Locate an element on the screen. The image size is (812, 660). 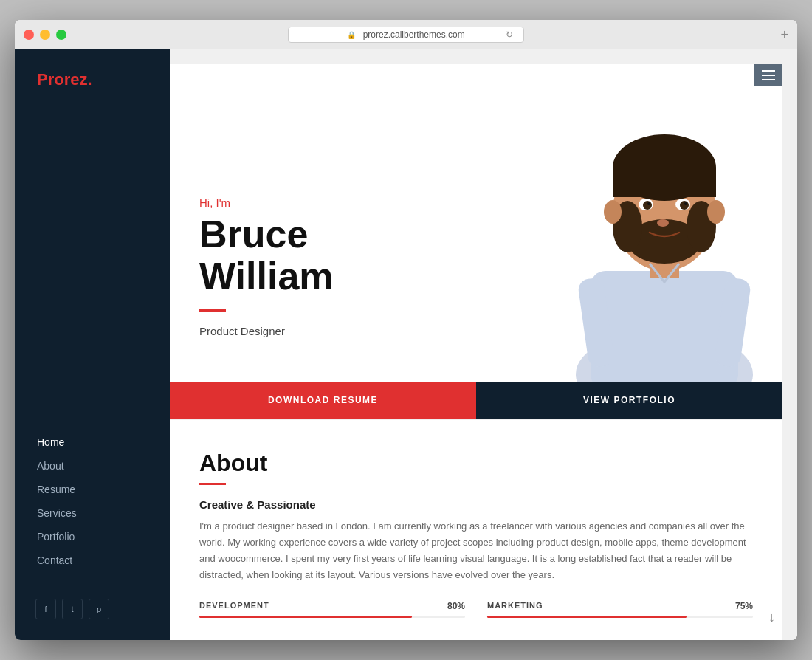
close-button is located at coordinates (29, 35).